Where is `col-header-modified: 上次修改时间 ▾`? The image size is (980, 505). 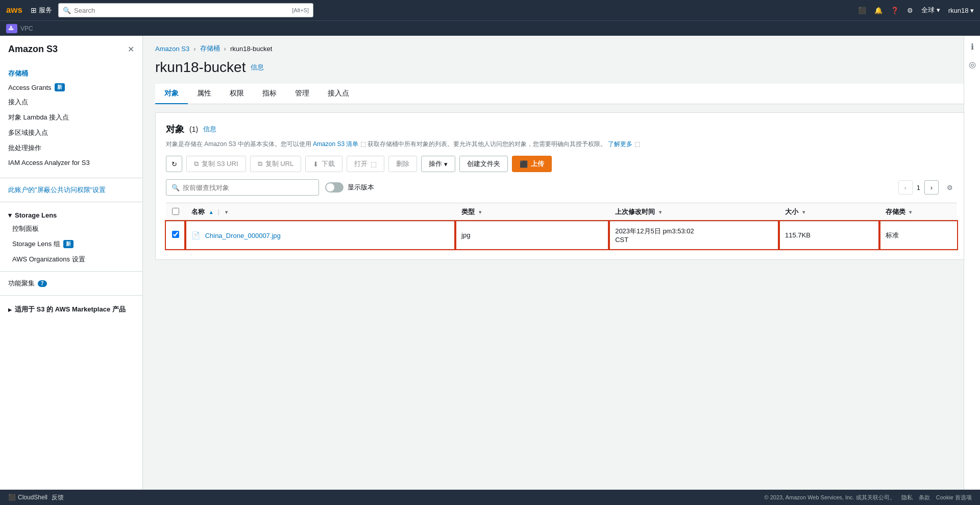 col-header-modified: 上次修改时间 ▾ is located at coordinates (694, 212).